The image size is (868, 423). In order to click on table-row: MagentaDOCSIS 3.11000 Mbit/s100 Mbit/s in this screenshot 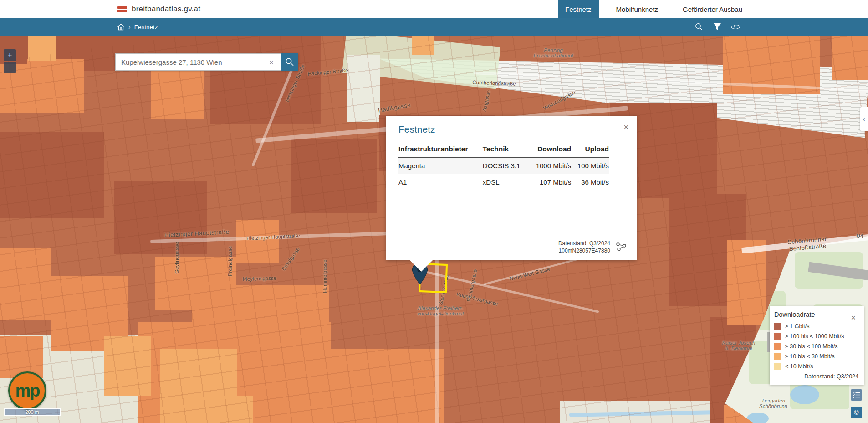, I will do `click(504, 166)`.